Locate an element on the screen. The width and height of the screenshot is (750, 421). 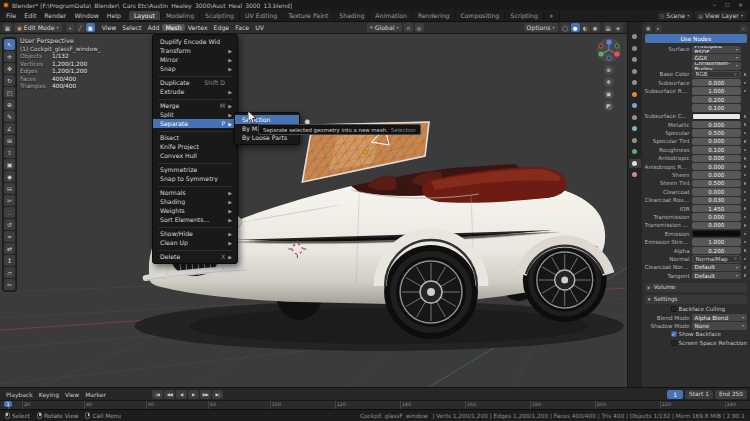
menu-item: Extrude ▶ is located at coordinates (195, 92).